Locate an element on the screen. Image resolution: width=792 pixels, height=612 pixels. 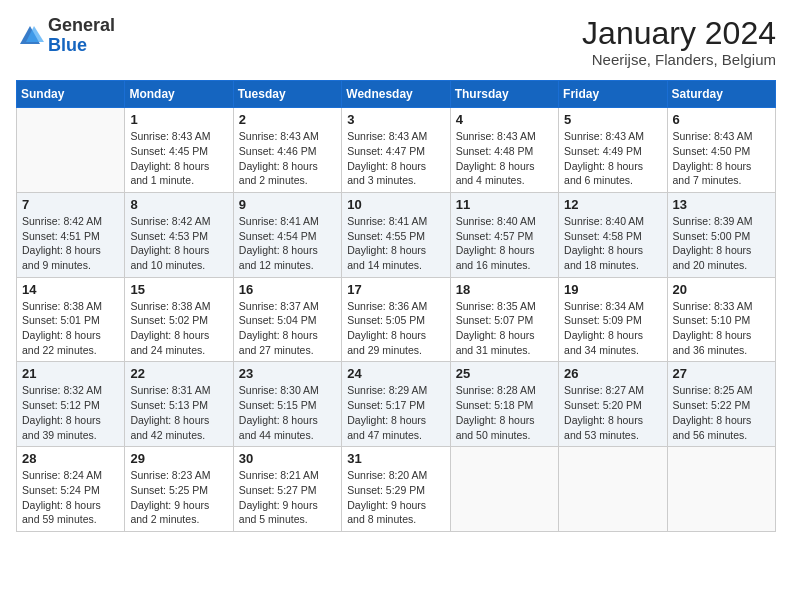
cell-info: Sunrise: 8:27 AMSunset: 5:20 PMDaylight:… is located at coordinates (612, 412).